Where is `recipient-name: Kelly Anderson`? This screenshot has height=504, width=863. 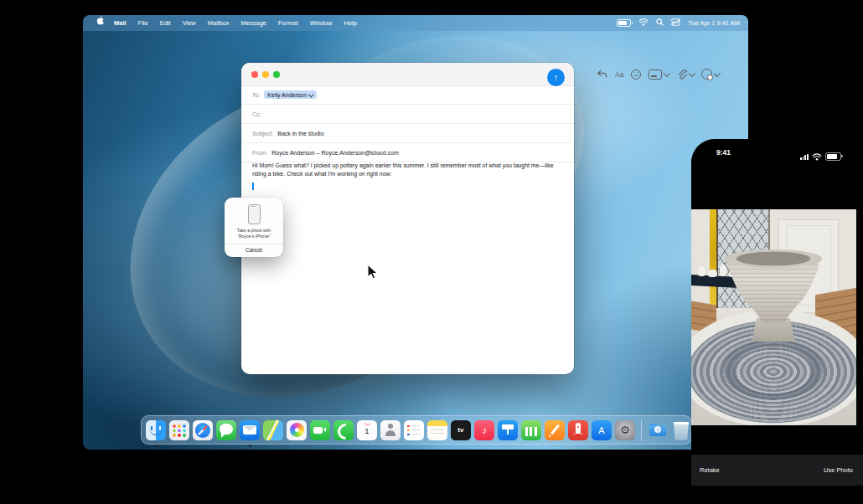 recipient-name: Kelly Anderson is located at coordinates (287, 95).